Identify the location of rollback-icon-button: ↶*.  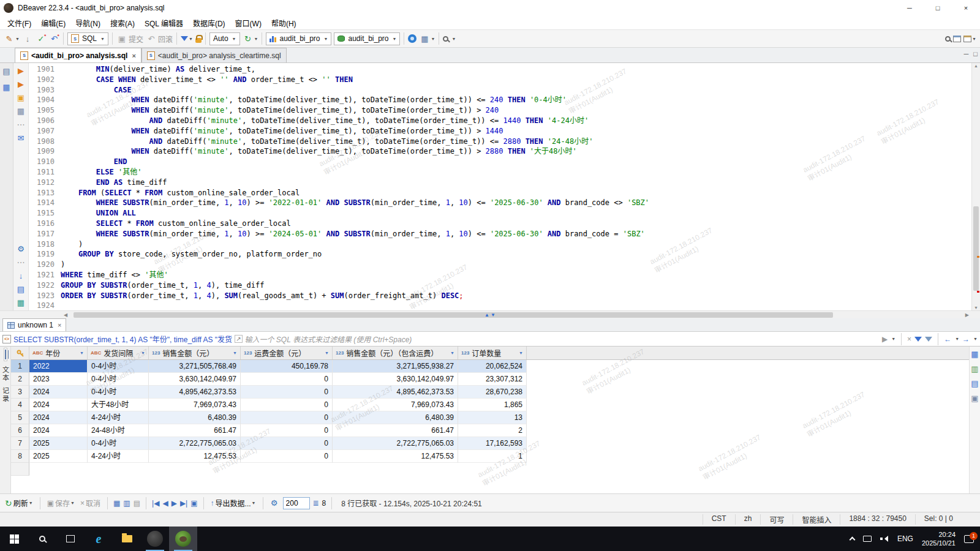
(54, 39).